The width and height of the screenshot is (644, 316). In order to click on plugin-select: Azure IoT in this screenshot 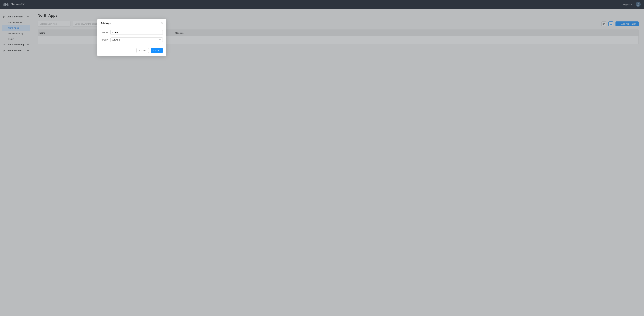, I will do `click(136, 40)`.